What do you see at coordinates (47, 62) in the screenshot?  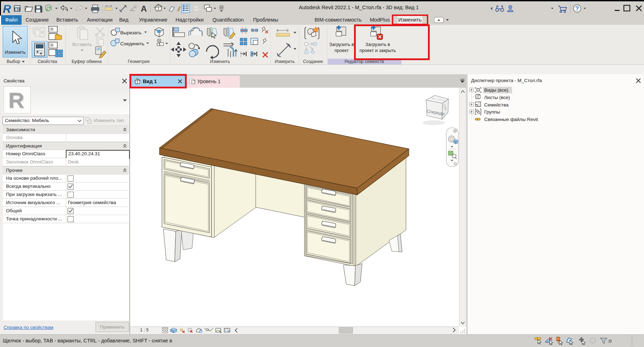 I see `svg-text: Свойства` at bounding box center [47, 62].